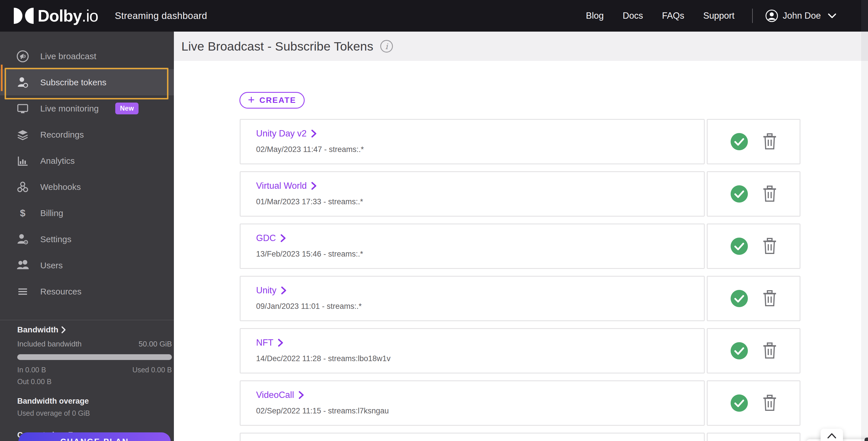 Image resolution: width=868 pixels, height=441 pixels. I want to click on sidebar-item-billing: $ Billing, so click(87, 213).